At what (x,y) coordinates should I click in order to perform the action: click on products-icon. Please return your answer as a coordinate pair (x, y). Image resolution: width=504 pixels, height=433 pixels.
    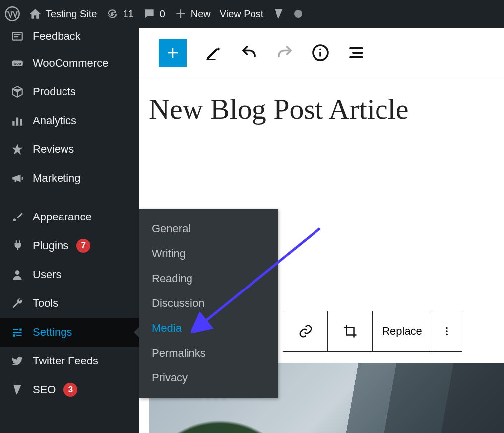
    Looking at the image, I should click on (17, 92).